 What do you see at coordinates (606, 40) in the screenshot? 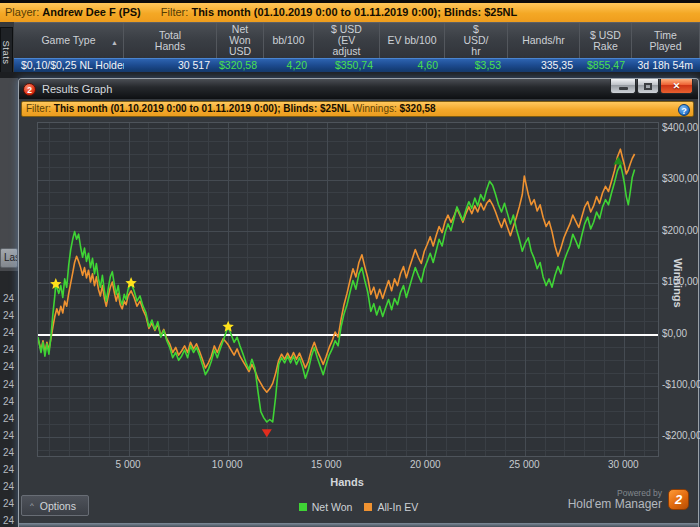
I see `column-header-rake: $ USD Rake` at bounding box center [606, 40].